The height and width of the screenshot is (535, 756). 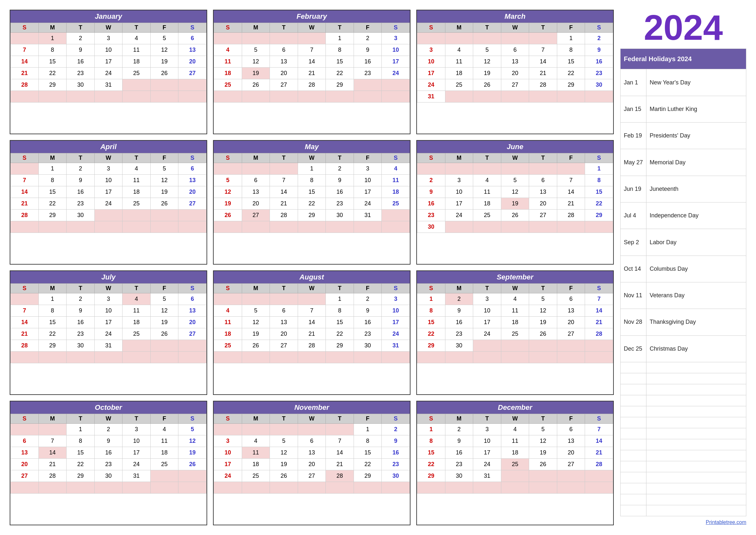 I want to click on month-january: JanuarySMTWTFS12345678910111213141516171…, so click(x=108, y=72).